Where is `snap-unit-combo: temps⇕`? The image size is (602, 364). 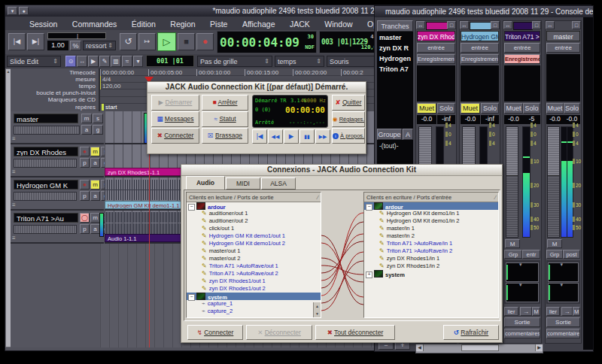
snap-unit-combo: temps⇕ is located at coordinates (299, 62).